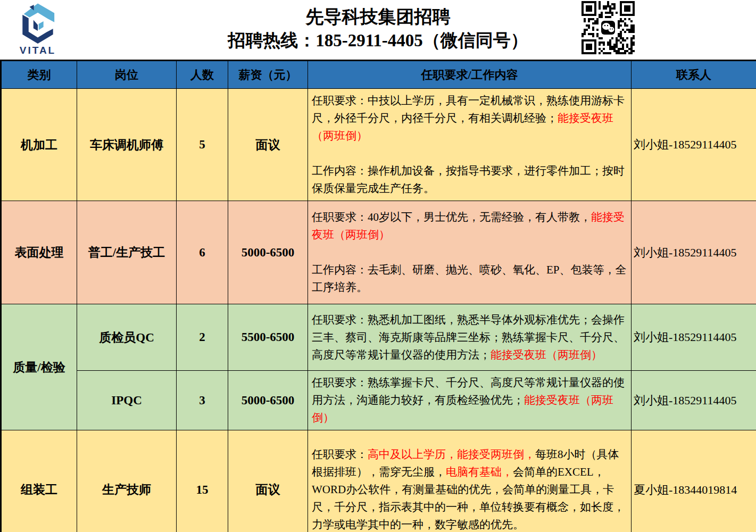  Describe the element at coordinates (470, 253) in the screenshot. I see `job-description: 任职要求：40岁以下，男士优先，无需经验，有人带教，能接受夜班（两班倒）工作内容…` at that location.